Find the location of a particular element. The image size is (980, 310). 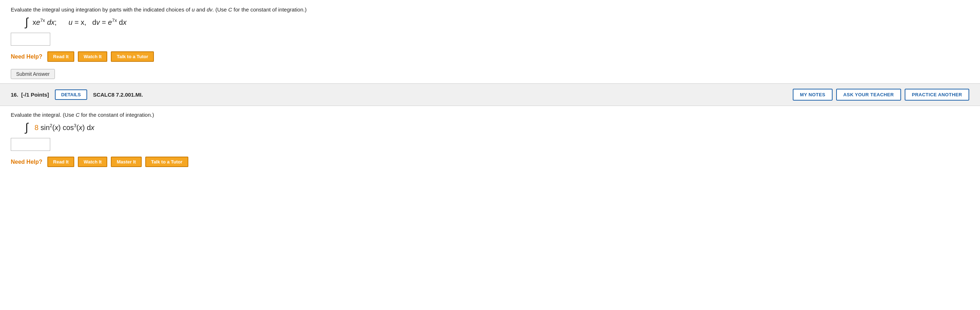

need-help-label-2: Need Help? is located at coordinates (27, 162).